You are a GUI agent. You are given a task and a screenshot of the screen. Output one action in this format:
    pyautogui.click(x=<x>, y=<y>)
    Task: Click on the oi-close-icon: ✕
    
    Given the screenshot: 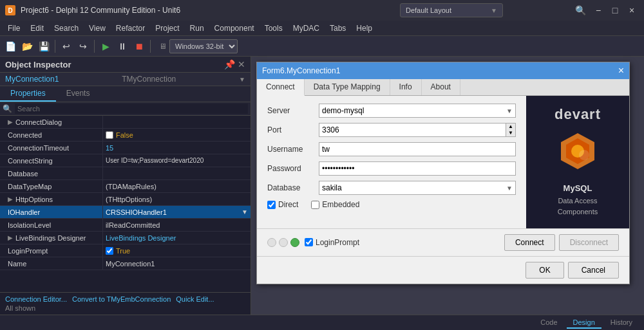 What is the action you would take?
    pyautogui.click(x=242, y=64)
    